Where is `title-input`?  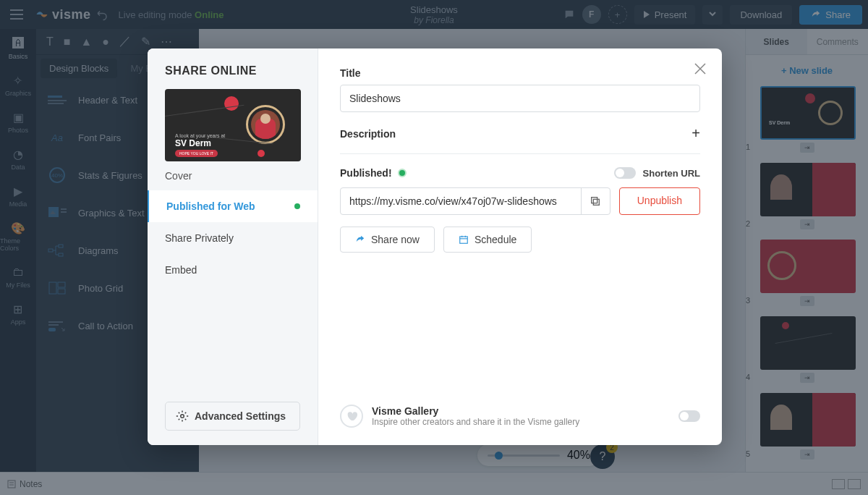
title-input is located at coordinates (520, 98).